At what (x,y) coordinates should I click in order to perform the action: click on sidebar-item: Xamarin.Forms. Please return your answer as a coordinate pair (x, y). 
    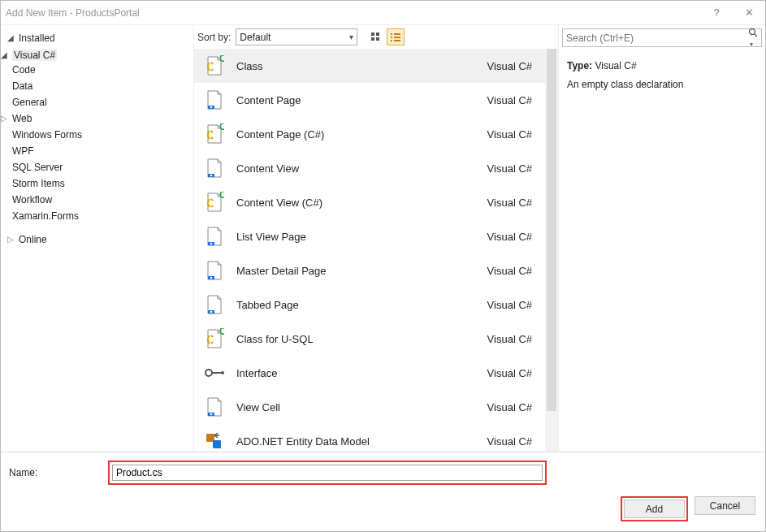
    Looking at the image, I should click on (97, 216).